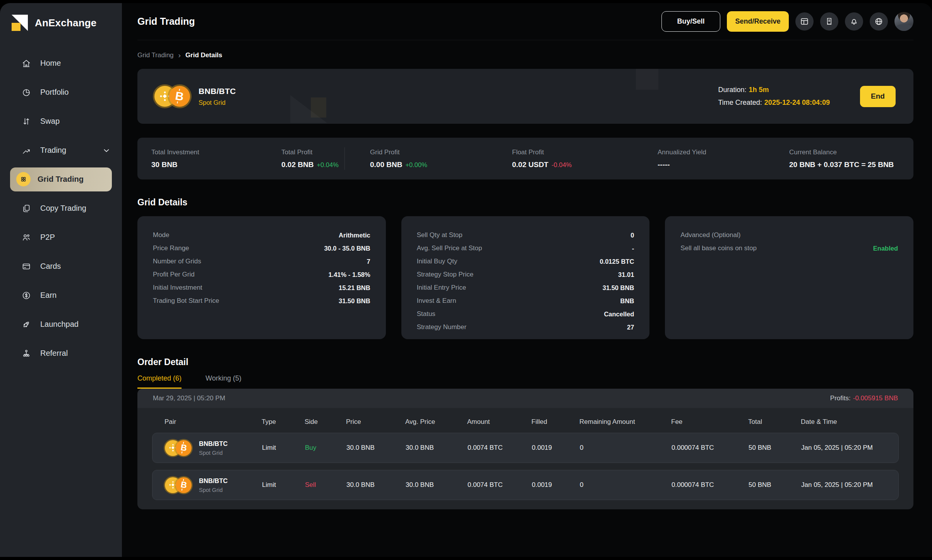 Image resolution: width=932 pixels, height=560 pixels. I want to click on sidebar: AnExchange Home Portfolio Swap Trading, so click(61, 280).